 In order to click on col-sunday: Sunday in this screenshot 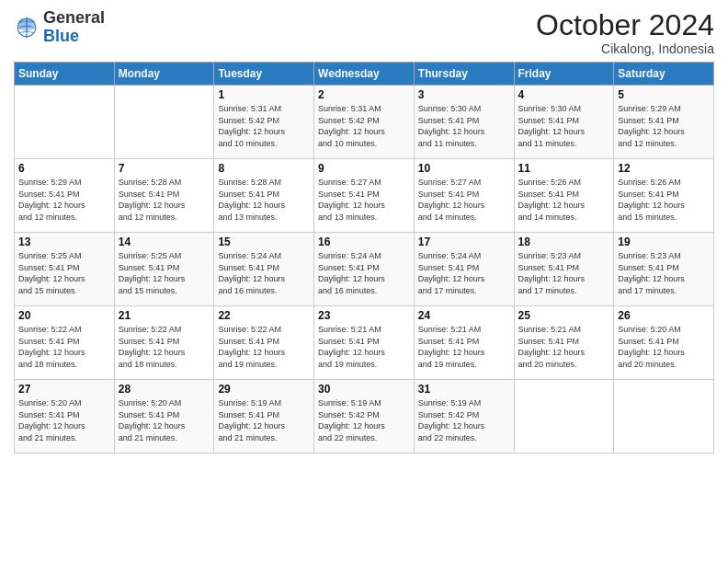, I will do `click(64, 74)`.